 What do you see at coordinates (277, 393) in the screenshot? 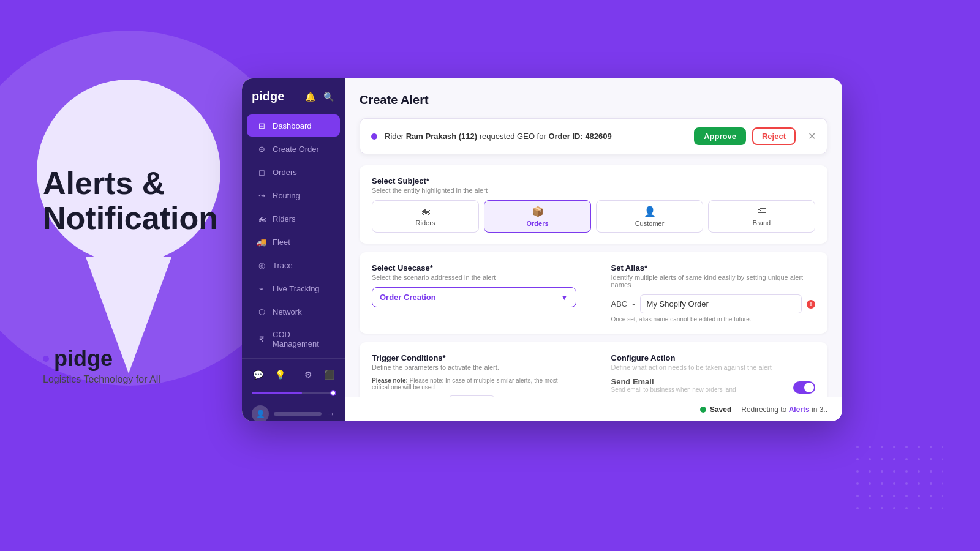
I see `progress-fill` at bounding box center [277, 393].